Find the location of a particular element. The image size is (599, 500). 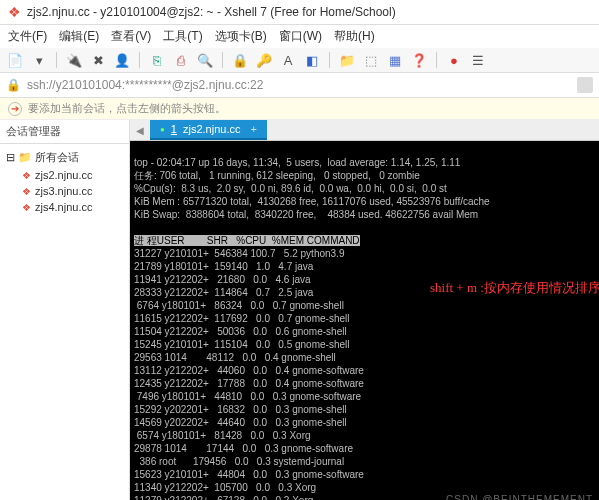

disconnect-icon: ✖ is located at coordinates (98, 60).